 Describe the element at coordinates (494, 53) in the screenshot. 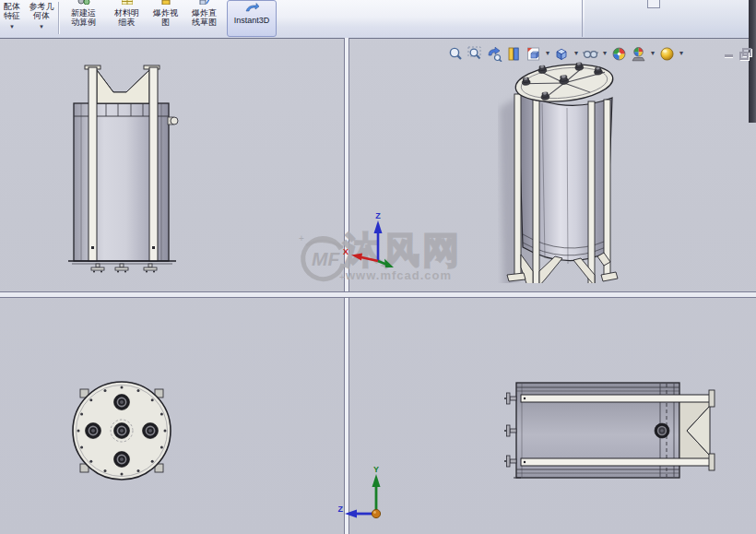

I see `previous-view-icon` at that location.